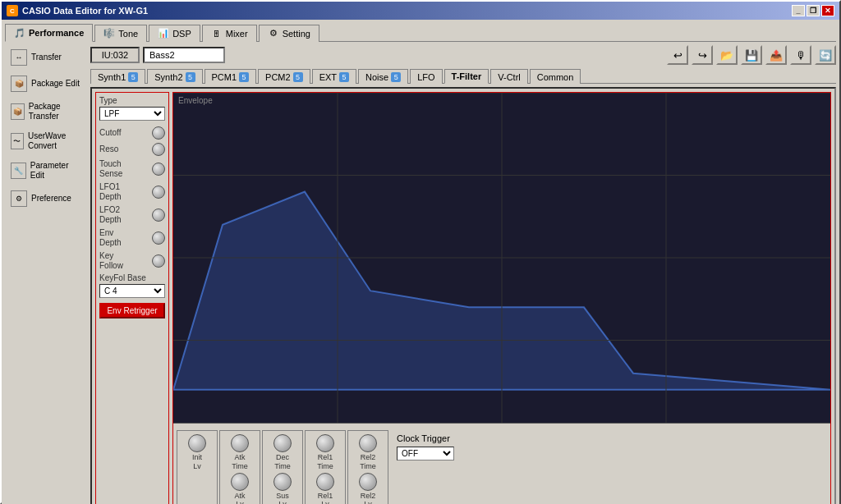 The height and width of the screenshot is (504, 841). Describe the element at coordinates (159, 133) in the screenshot. I see `cutoff-knob` at that location.